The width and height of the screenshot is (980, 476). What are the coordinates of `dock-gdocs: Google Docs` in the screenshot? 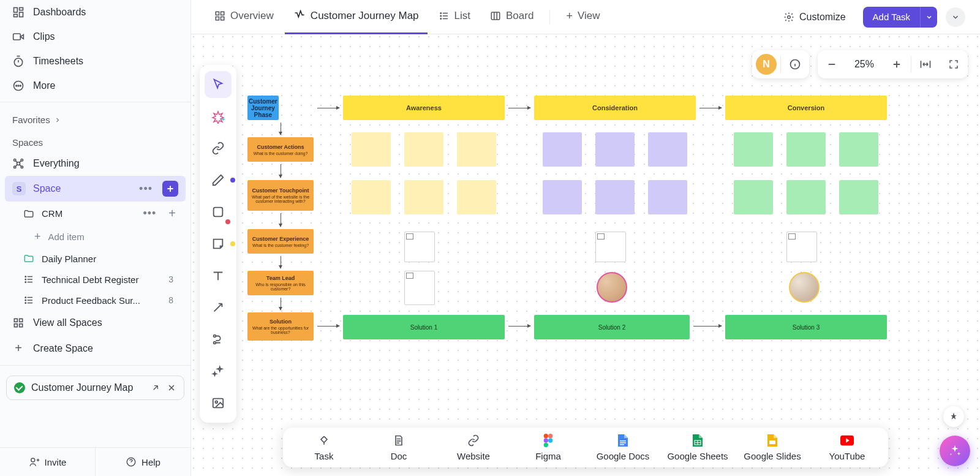 It's located at (623, 447).